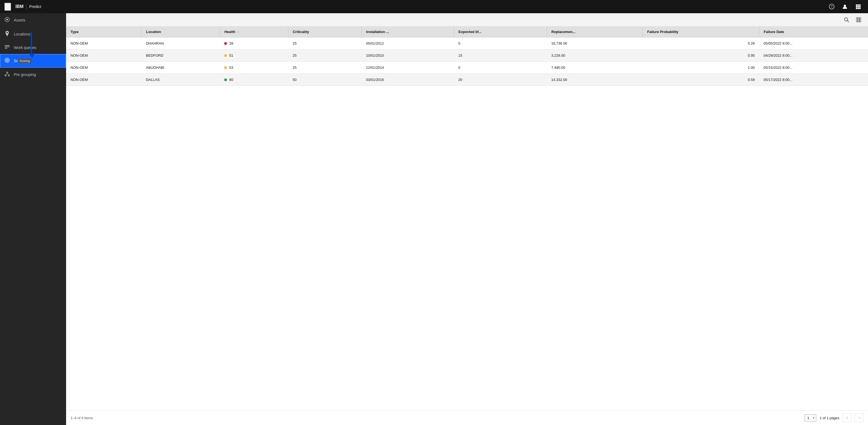  I want to click on cell-failure-prob: 0.95, so click(701, 56).